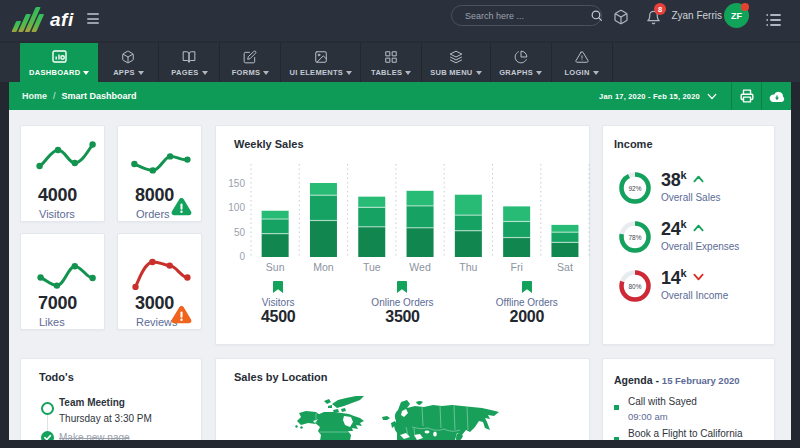 This screenshot has width=800, height=448. Describe the element at coordinates (386, 72) in the screenshot. I see `nav-tab-label: TABLES` at that location.